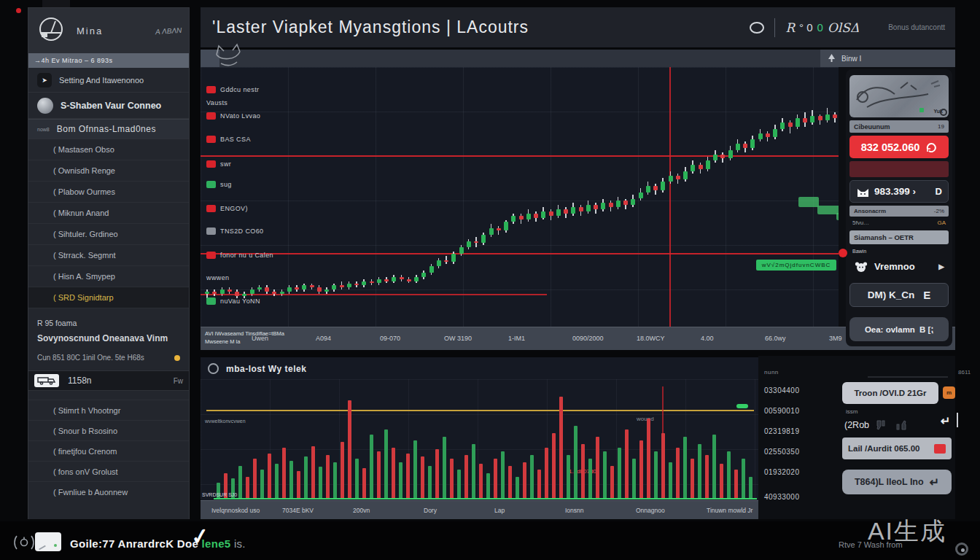 The width and height of the screenshot is (980, 560). Describe the element at coordinates (899, 96) in the screenshot. I see `promo-card: Yuk` at that location.